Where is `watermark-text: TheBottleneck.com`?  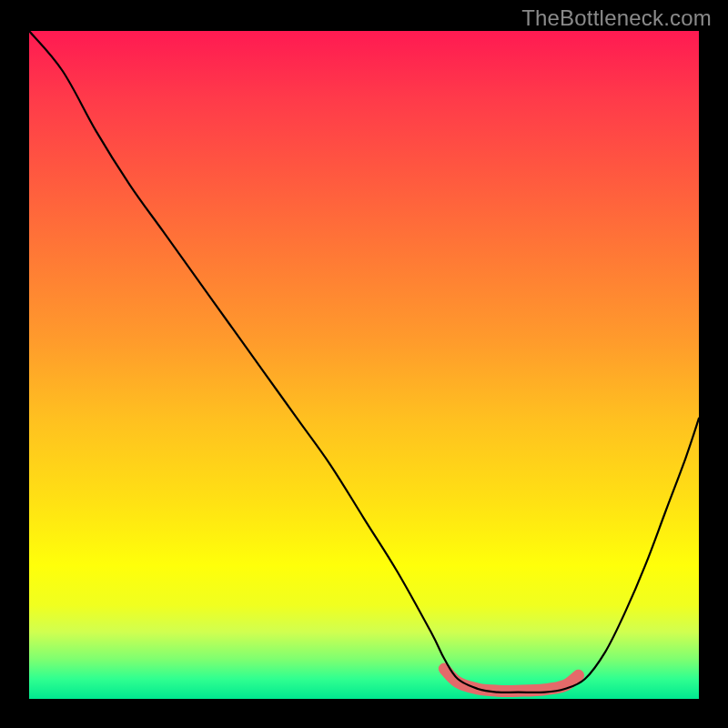
watermark-text: TheBottleneck.com is located at coordinates (617, 18).